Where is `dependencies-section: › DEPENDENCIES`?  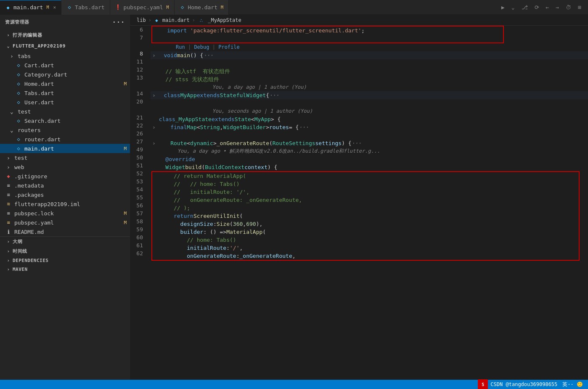 dependencies-section: › DEPENDENCIES is located at coordinates (65, 261).